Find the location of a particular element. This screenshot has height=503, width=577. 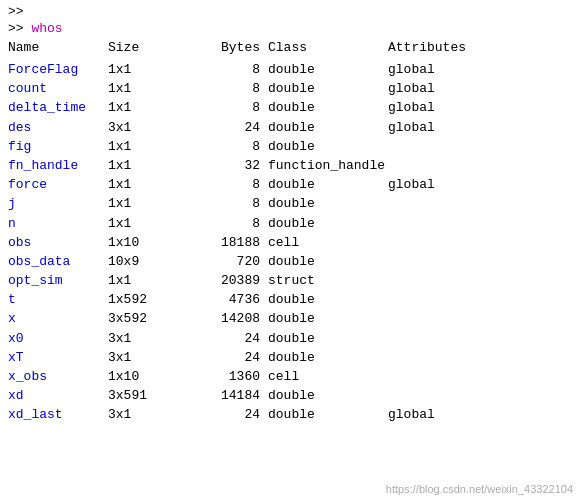

var-bytes: 1360 is located at coordinates (228, 377).